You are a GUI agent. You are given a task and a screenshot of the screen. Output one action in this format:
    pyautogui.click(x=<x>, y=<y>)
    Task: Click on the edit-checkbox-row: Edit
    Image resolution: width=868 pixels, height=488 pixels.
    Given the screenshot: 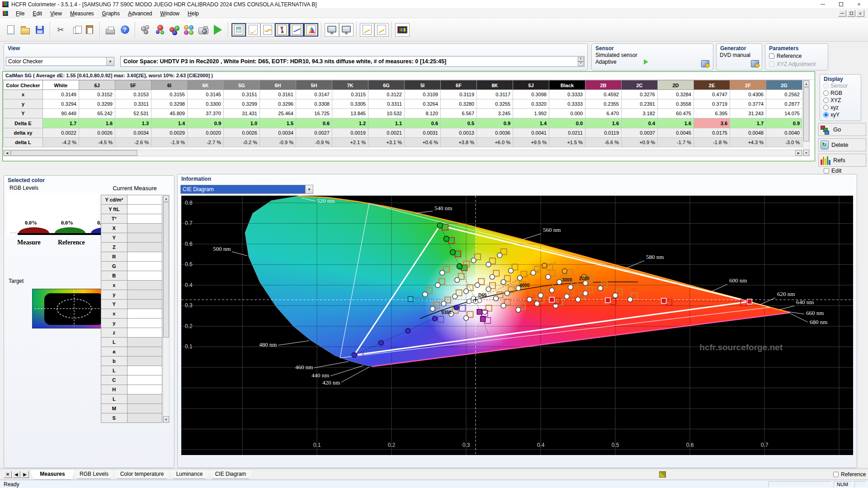 What is the action you would take?
    pyautogui.click(x=833, y=171)
    